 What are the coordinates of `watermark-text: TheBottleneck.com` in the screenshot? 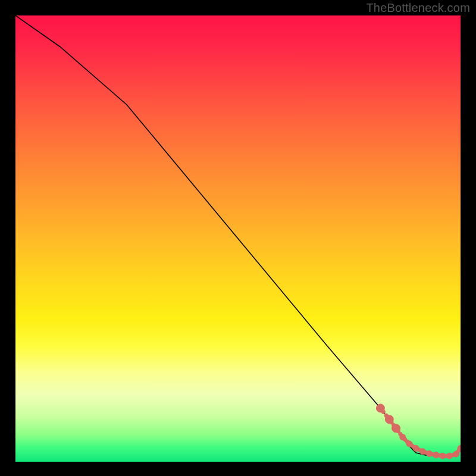 It's located at (418, 8).